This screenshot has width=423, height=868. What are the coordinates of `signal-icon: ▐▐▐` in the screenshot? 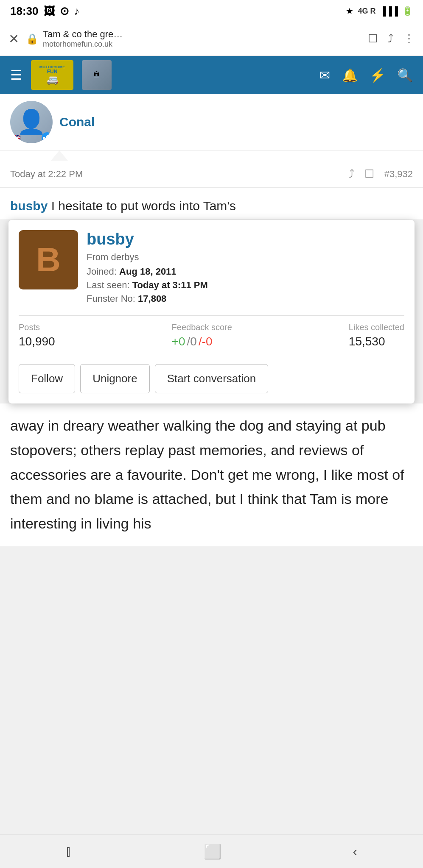 It's located at (389, 11).